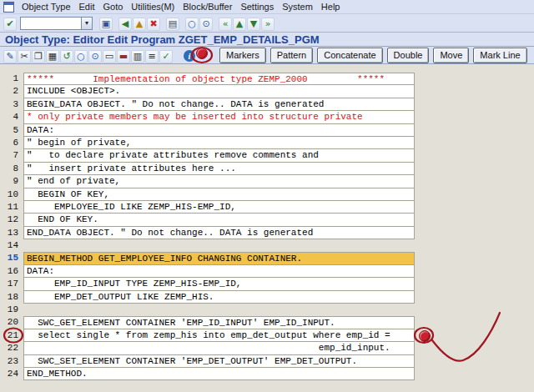 The width and height of the screenshot is (534, 392). Describe the element at coordinates (67, 57) in the screenshot. I see `undo-icon: ↺` at that location.